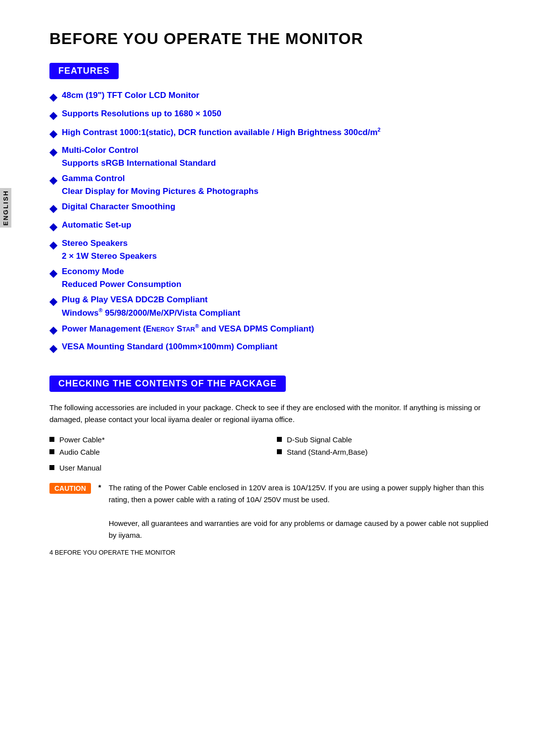  Describe the element at coordinates (122, 272) in the screenshot. I see `feature-main: Economy Mode` at that location.